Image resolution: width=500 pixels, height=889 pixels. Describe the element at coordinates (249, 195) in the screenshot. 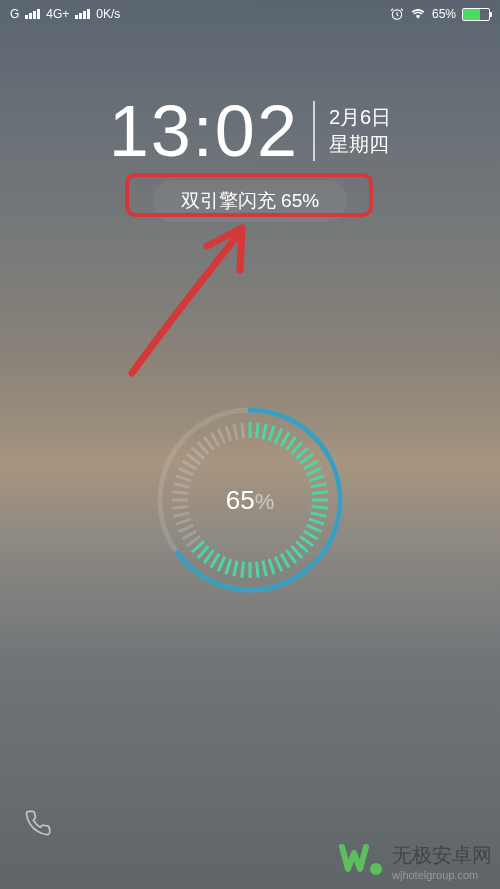

I see `annotation-highlight-box` at that location.